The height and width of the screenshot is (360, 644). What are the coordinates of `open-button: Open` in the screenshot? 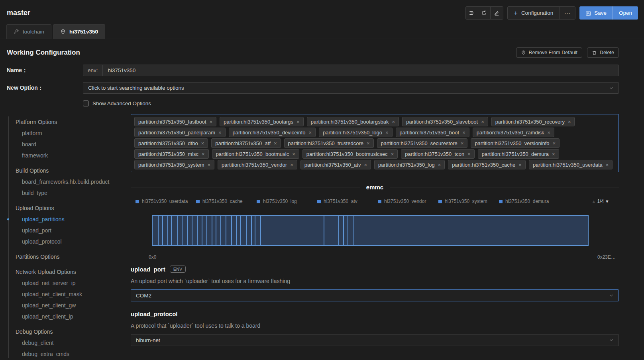 It's located at (625, 13).